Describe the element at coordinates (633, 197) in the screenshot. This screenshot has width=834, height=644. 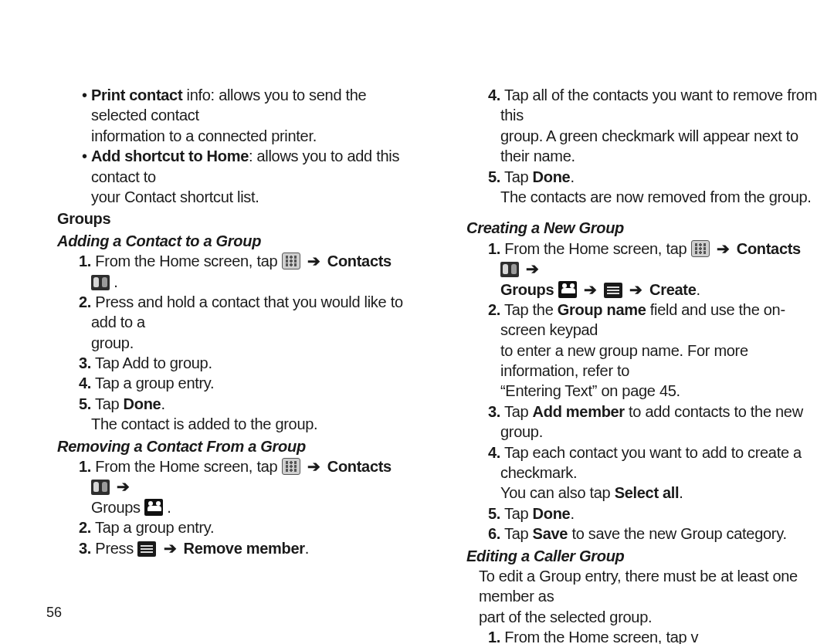
I see `step-result: The contacts are now removed from the gr…` at that location.